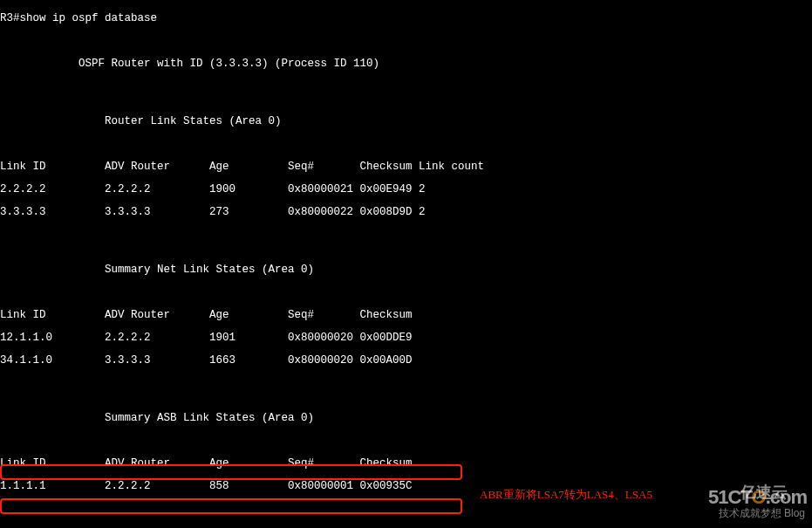 Image resolution: width=812 pixels, height=528 pixels. I want to click on section-cols: Link ID ADV Router Age Seq# Checksum Lin…, so click(406, 168).